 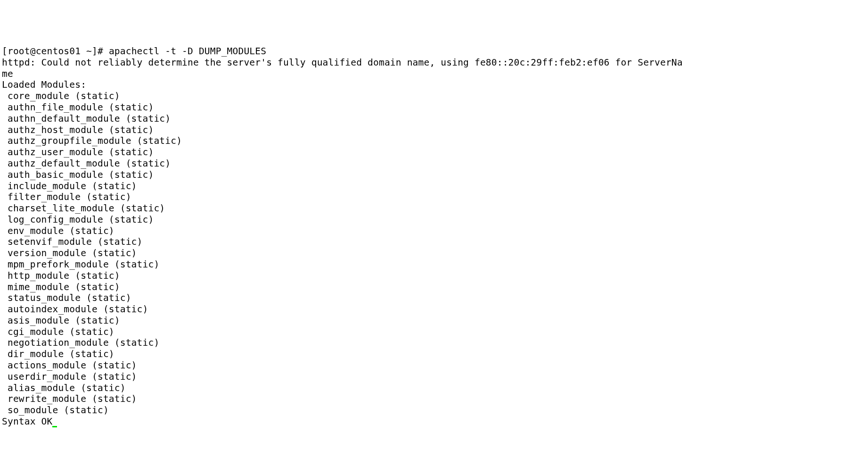 What do you see at coordinates (56, 51) in the screenshot?
I see `shell-prompt: [root@centos01 ~]#` at bounding box center [56, 51].